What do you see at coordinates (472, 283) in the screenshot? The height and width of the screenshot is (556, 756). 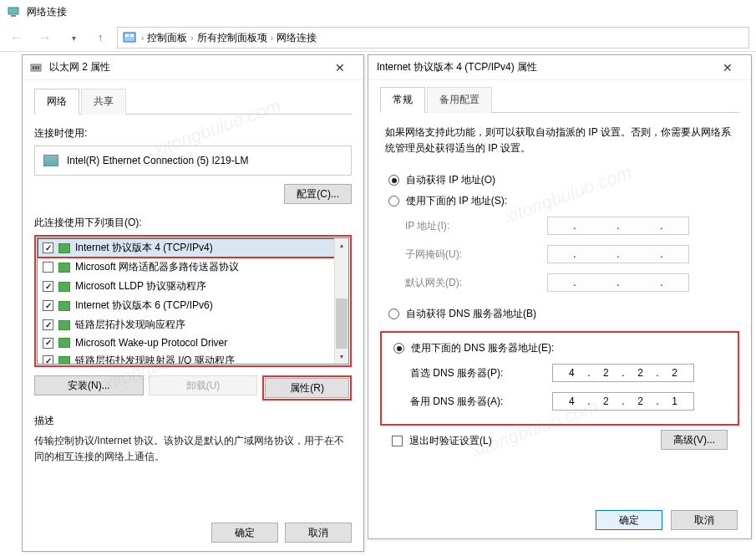 I see `gateway-label: 默认网关(D):` at bounding box center [472, 283].